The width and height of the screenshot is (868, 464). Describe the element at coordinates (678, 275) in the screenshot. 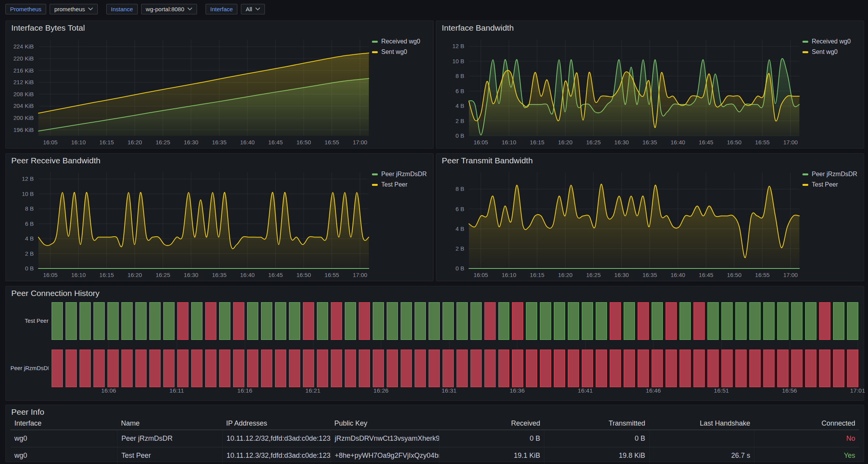

I see `x-axis-label: 16:40` at that location.